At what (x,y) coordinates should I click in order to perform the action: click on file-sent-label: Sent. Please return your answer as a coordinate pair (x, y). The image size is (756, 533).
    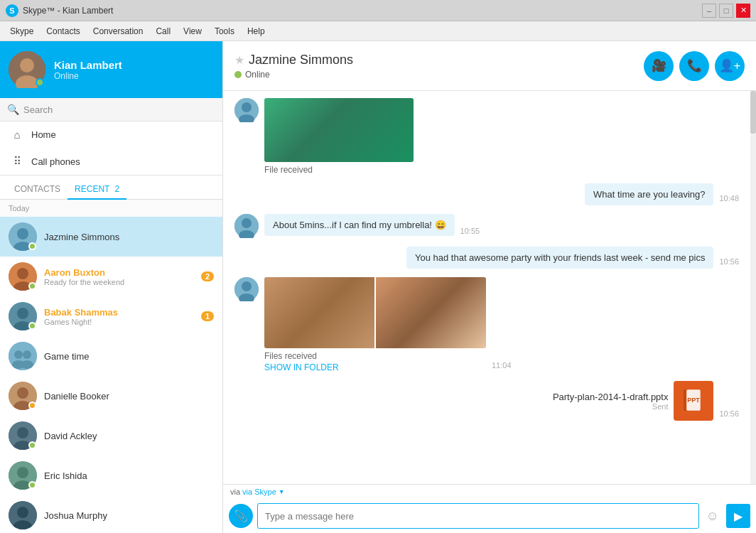
    Looking at the image, I should click on (611, 407).